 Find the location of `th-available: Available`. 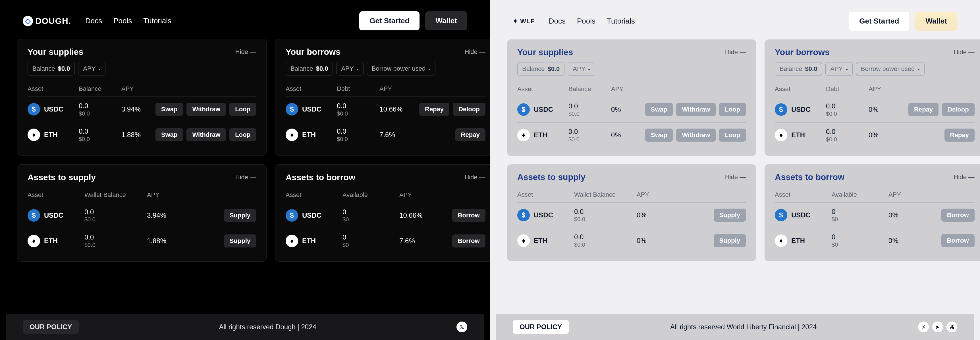

th-available: Available is located at coordinates (860, 195).